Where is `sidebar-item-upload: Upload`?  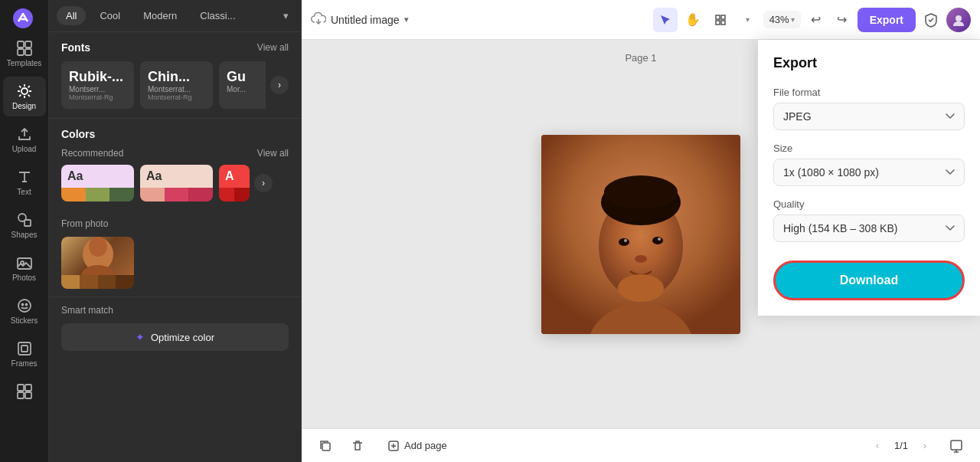 sidebar-item-upload: Upload is located at coordinates (24, 139).